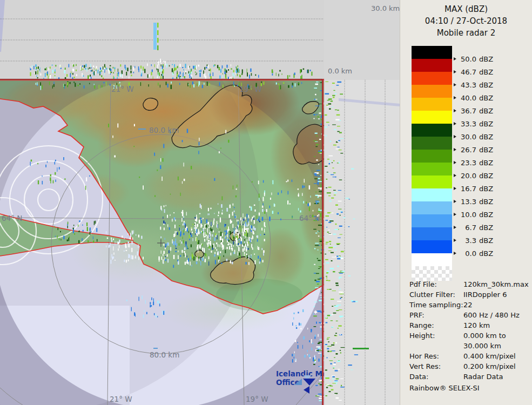  Describe the element at coordinates (436, 377) in the screenshot. I see `metadata-label: Data:` at that location.